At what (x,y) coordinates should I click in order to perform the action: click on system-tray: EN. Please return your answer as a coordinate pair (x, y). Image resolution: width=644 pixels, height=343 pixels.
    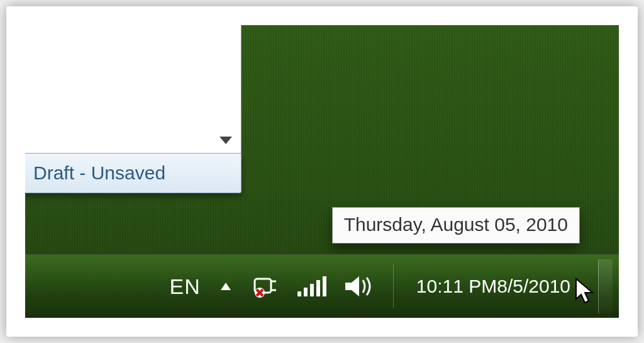
    Looking at the image, I should click on (394, 286).